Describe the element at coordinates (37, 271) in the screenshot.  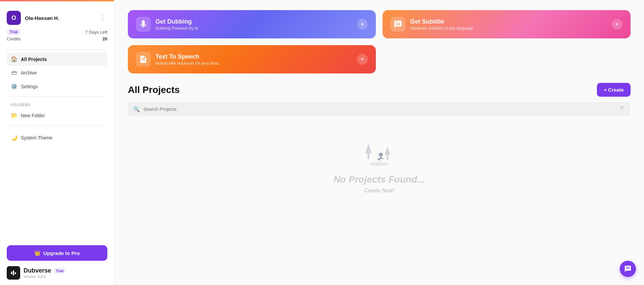
I see `brand-name: Dubverse` at that location.